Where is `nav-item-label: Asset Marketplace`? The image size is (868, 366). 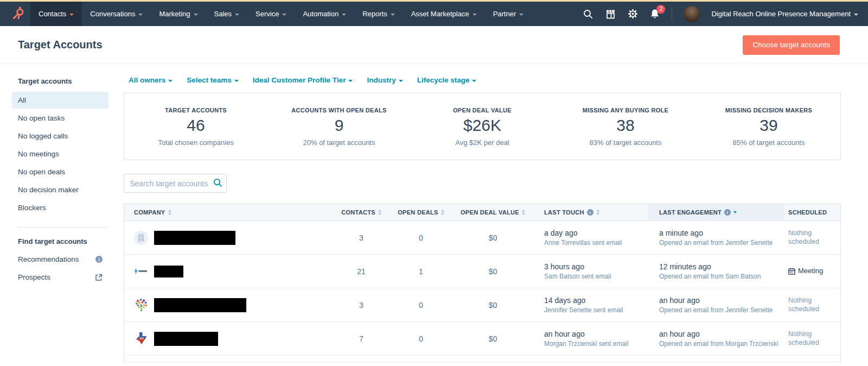
nav-item-label: Asset Marketplace is located at coordinates (441, 14).